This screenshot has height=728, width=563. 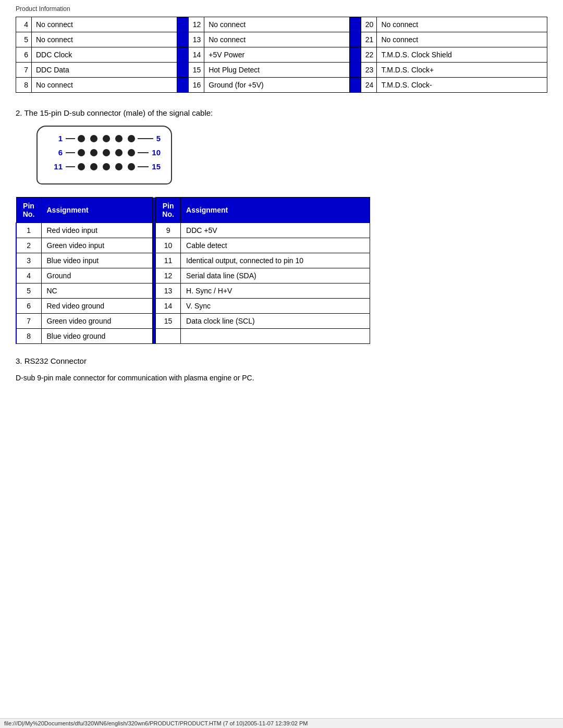 What do you see at coordinates (282, 40) in the screenshot?
I see `dvi-table-row: 5No connect13No connect21No connect` at bounding box center [282, 40].